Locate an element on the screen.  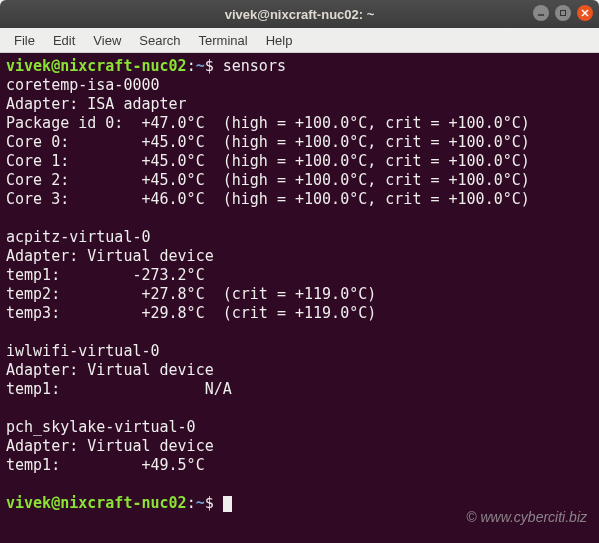
menu-search: Search is located at coordinates (160, 40).